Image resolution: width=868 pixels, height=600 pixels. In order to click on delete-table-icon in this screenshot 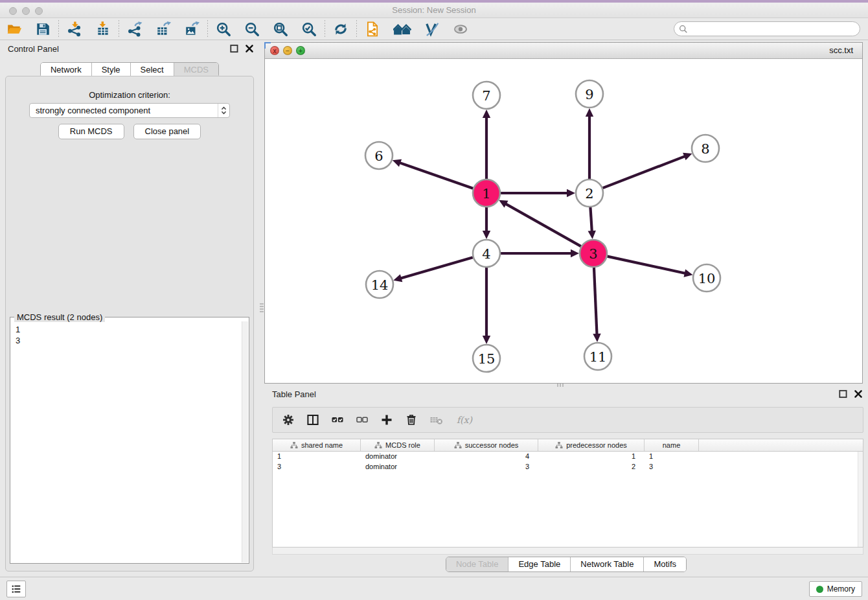, I will do `click(437, 420)`.